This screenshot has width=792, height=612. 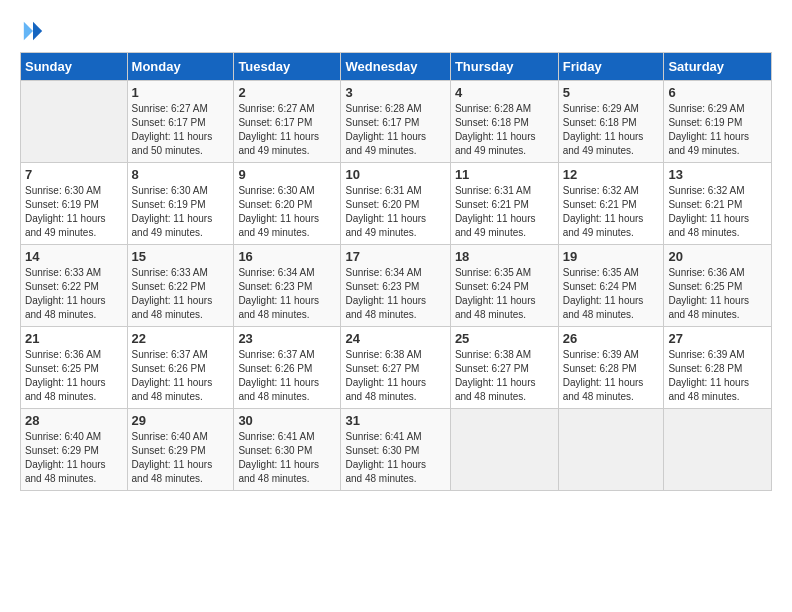 What do you see at coordinates (396, 67) in the screenshot?
I see `day-of-week-header: Wednesday` at bounding box center [396, 67].